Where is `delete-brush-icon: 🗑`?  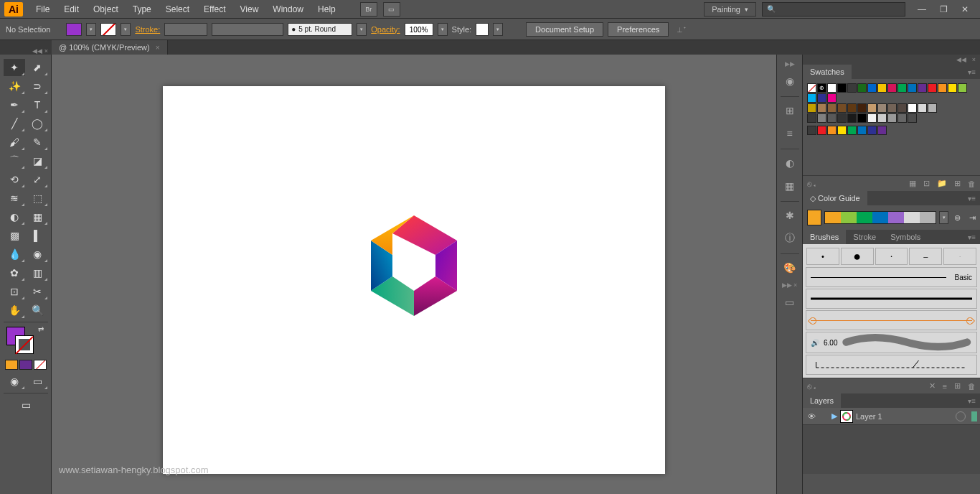
delete-brush-icon: 🗑 is located at coordinates (971, 386).